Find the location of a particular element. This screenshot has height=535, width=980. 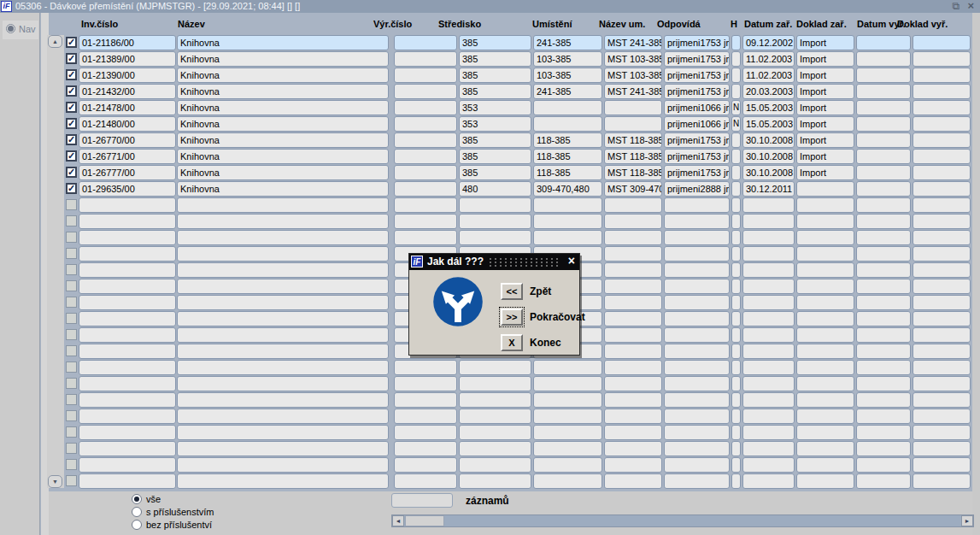

cell-inv: 01-21389/00 is located at coordinates (127, 59).